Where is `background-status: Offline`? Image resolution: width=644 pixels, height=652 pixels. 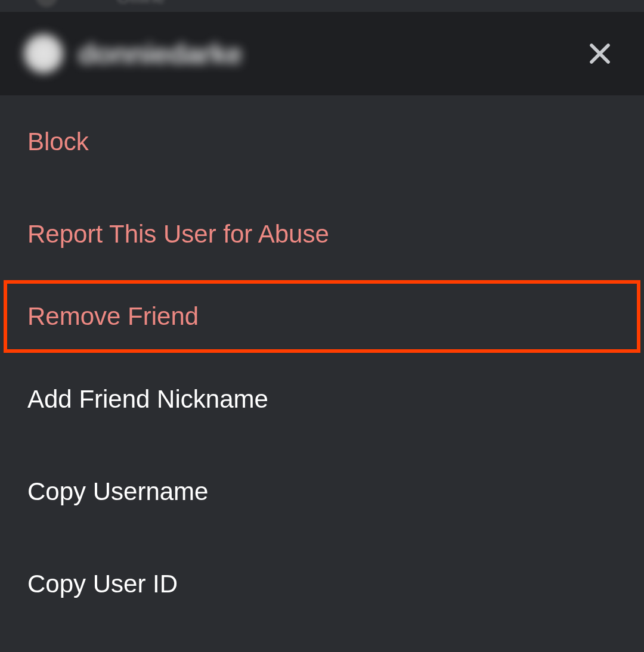
background-status: Offline is located at coordinates (141, 4).